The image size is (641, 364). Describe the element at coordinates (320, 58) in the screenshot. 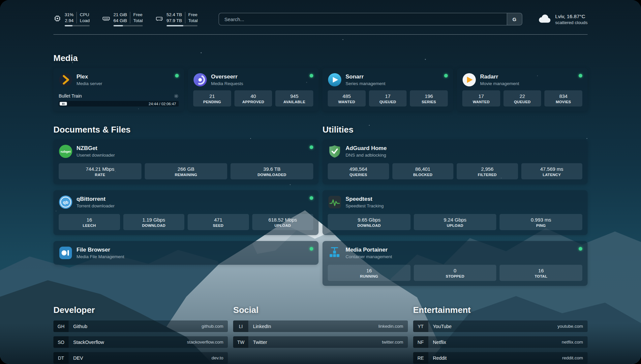

I see `section-heading-media: Media` at that location.